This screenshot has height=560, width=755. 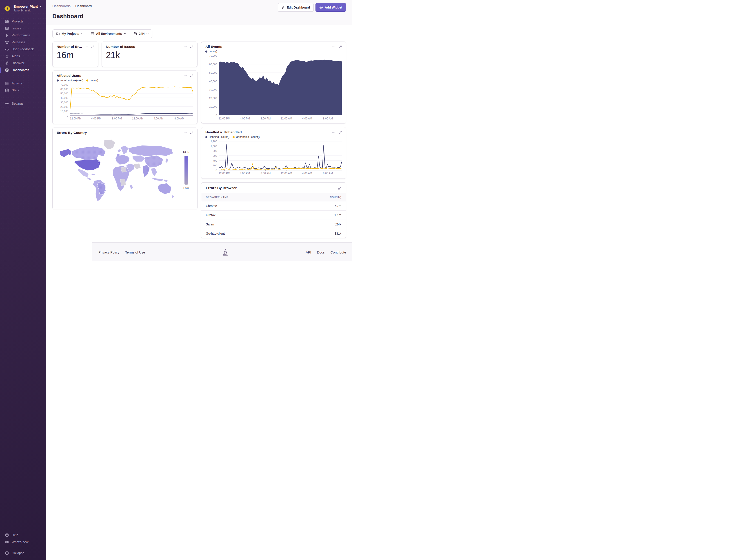 I want to click on axis-label: 20,000, so click(x=64, y=107).